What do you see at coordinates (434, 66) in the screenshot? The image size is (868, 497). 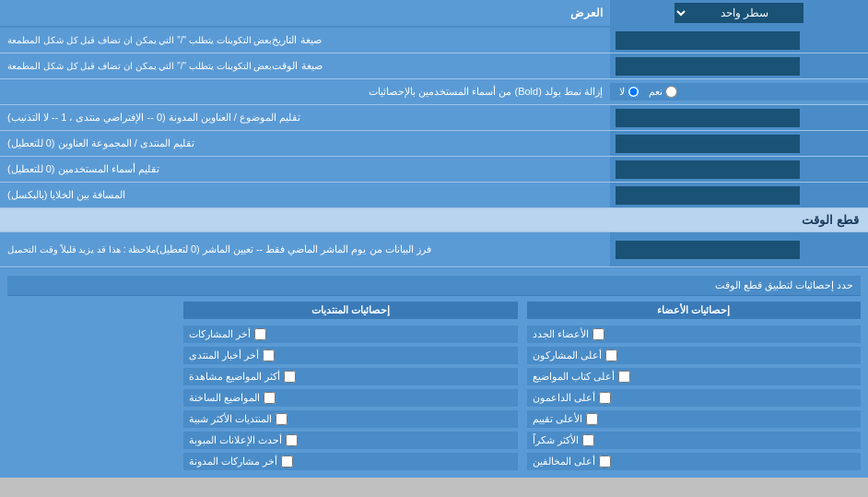 I see `time-format-row: صيغة الوقتبعض التكوينات يتطلب "/" التي ي…` at bounding box center [434, 66].